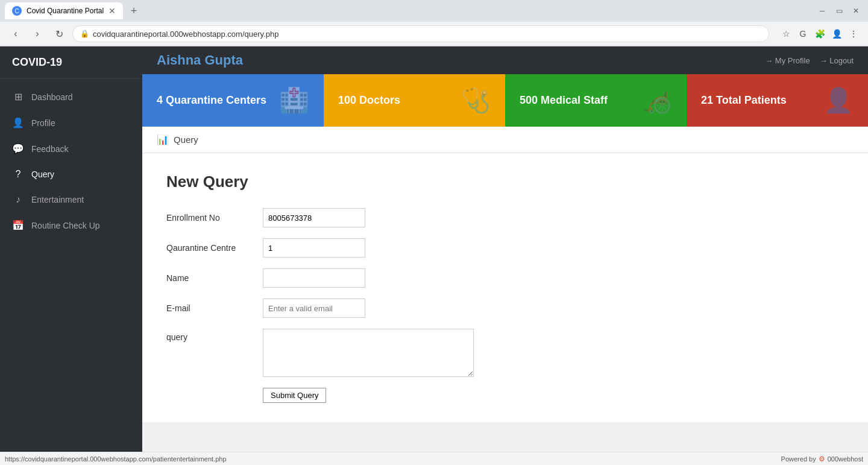  Describe the element at coordinates (415, 100) in the screenshot. I see `stat-card-doctors: 100 Doctors 🩺` at that location.